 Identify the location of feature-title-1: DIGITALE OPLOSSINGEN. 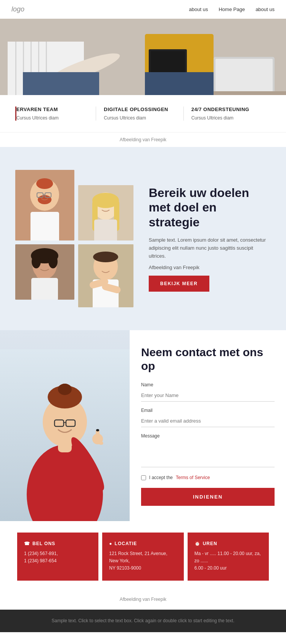
(140, 109).